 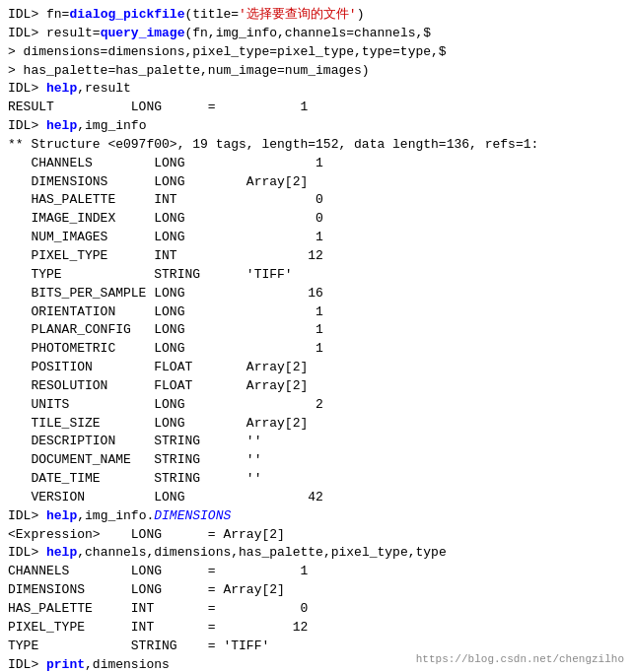 What do you see at coordinates (316, 126) in the screenshot?
I see `line-7: IDL> help,img_info` at bounding box center [316, 126].